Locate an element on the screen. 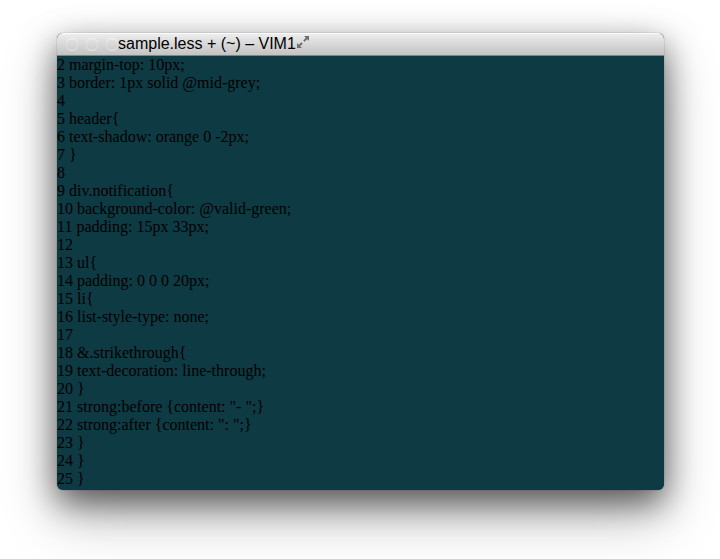 Image resolution: width=720 pixels, height=559 pixels. code-token: @valid-green; is located at coordinates (245, 208).